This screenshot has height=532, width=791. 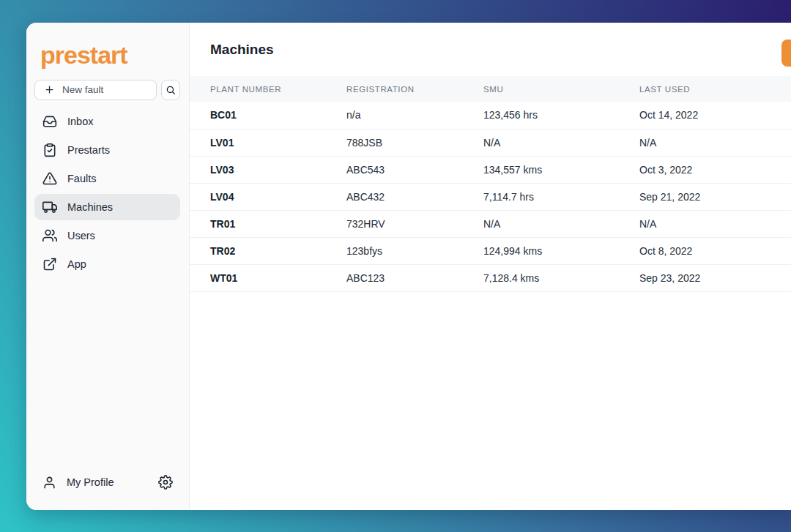 What do you see at coordinates (50, 89) in the screenshot?
I see `plus-icon` at bounding box center [50, 89].